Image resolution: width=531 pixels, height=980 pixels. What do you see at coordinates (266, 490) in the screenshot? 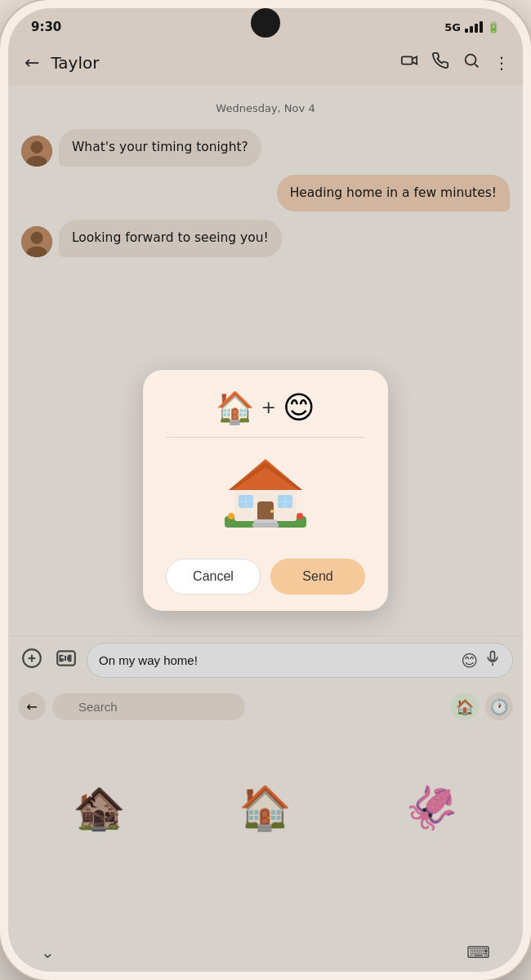
I see `emoji-combo-popup: 🏠 + 😊` at bounding box center [266, 490].